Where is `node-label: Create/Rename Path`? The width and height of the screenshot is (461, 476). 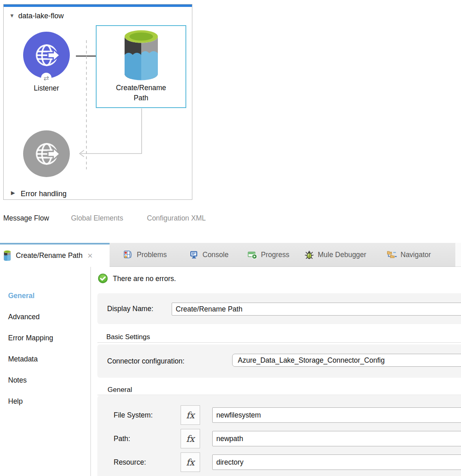 node-label: Create/Rename Path is located at coordinates (141, 93).